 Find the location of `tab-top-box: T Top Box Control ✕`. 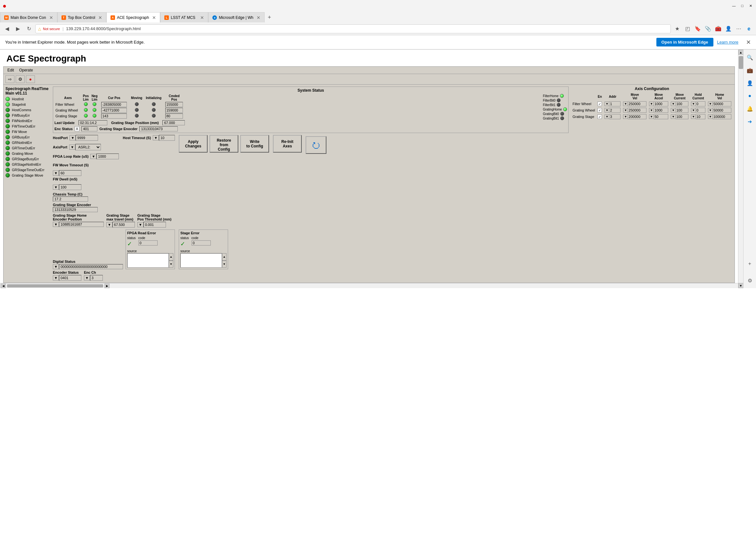

tab-top-box: T Top Box Control ✕ is located at coordinates (82, 17).